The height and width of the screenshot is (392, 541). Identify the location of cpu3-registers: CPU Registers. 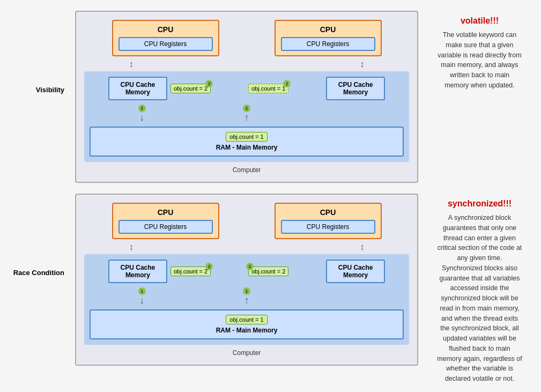
(166, 227).